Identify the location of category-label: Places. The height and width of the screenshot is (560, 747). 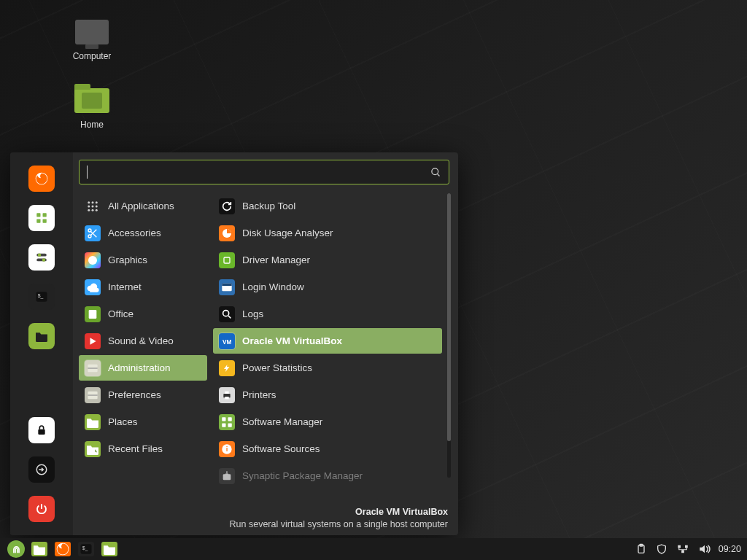
(123, 421).